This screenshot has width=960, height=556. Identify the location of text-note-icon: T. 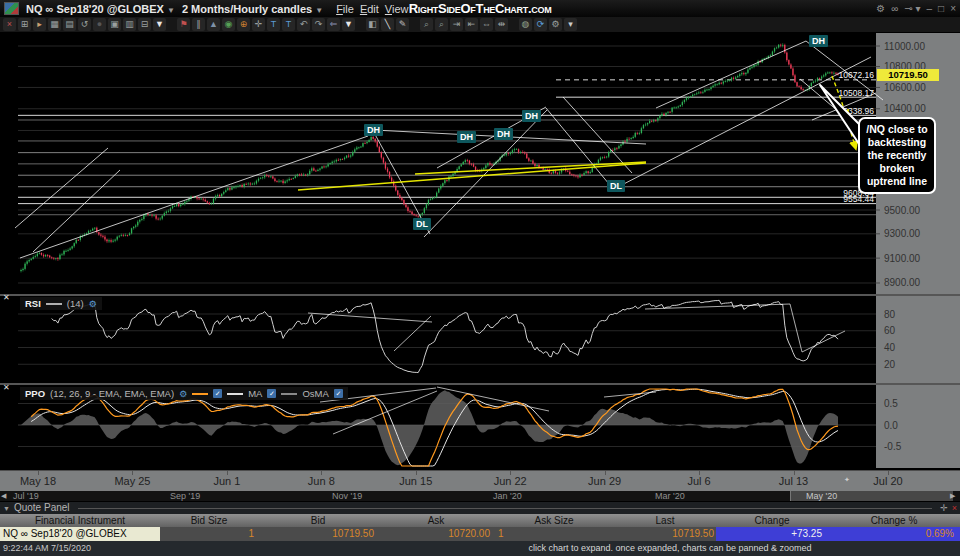
(274, 24).